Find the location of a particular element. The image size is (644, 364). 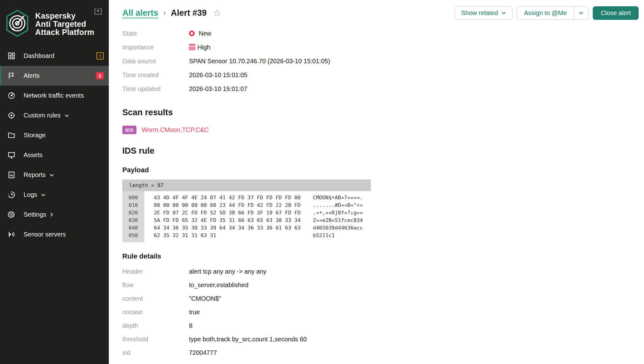

sidebar-item-dashboard: Dashboard ! is located at coordinates (54, 56).